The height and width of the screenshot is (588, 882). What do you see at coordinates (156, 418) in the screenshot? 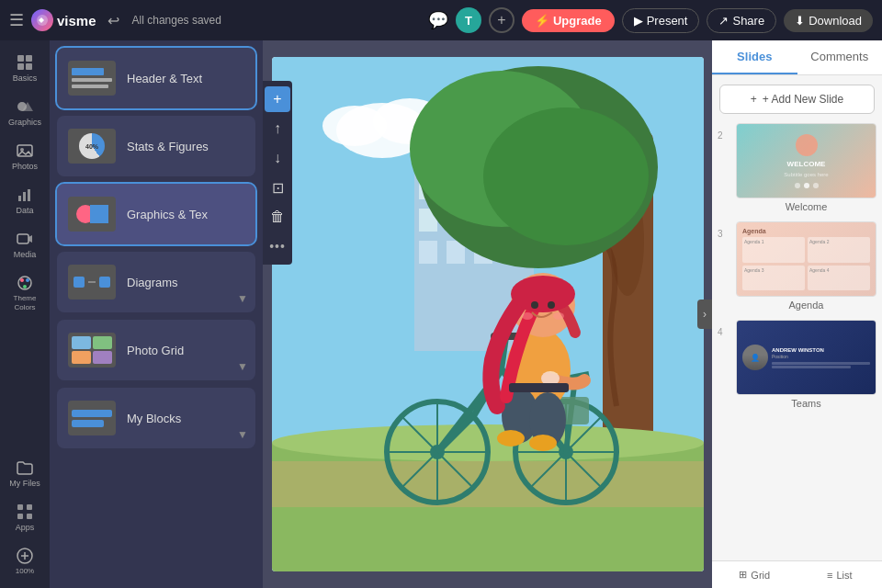
I see `block-item-my-blocks: My Blocks ▼` at bounding box center [156, 418].